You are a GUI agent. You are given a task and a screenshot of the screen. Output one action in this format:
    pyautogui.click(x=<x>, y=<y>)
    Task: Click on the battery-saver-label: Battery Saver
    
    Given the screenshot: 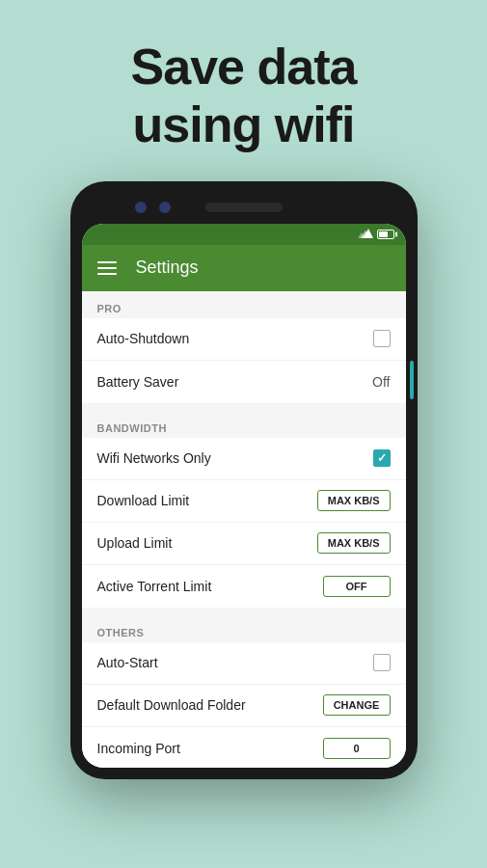 What is the action you would take?
    pyautogui.click(x=139, y=382)
    